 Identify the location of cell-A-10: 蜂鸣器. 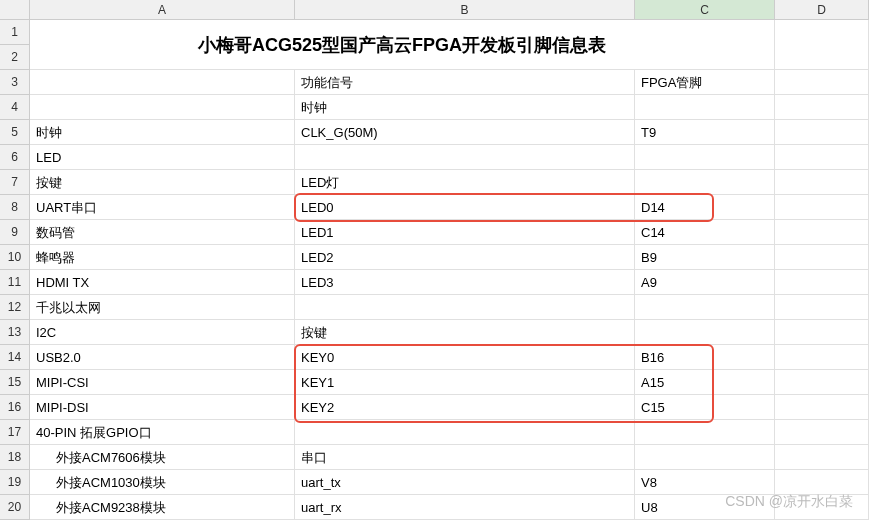
(162, 258).